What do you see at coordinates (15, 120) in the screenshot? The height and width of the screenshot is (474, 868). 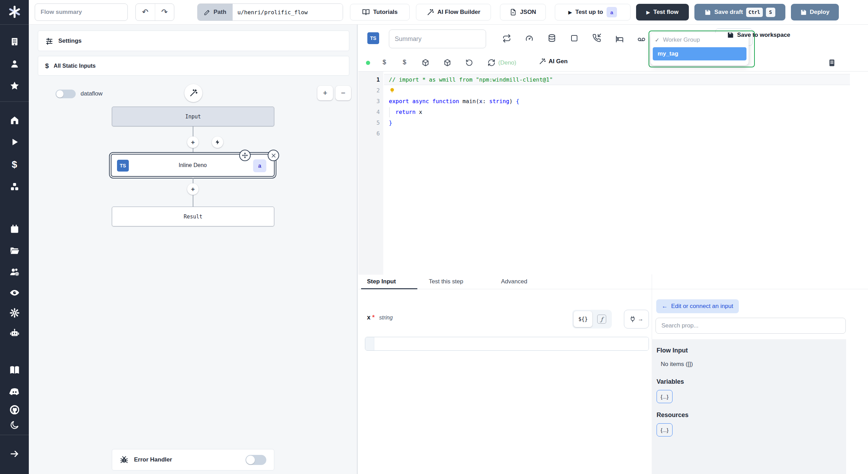 I see `home-icon` at bounding box center [15, 120].